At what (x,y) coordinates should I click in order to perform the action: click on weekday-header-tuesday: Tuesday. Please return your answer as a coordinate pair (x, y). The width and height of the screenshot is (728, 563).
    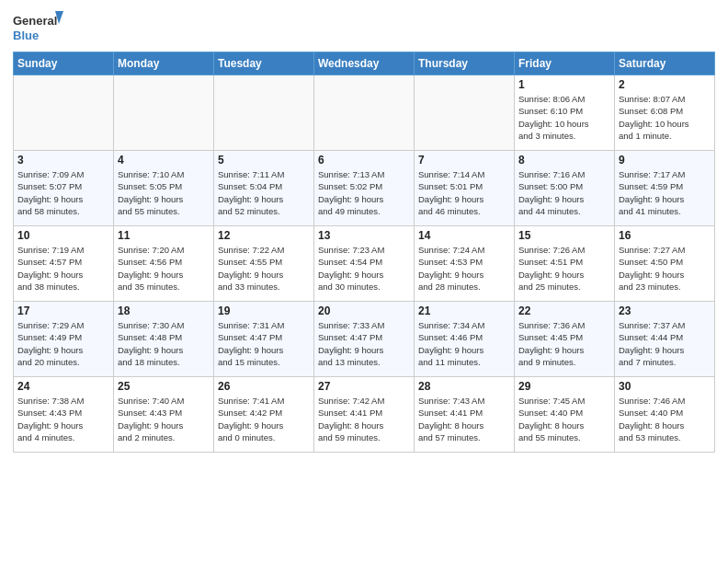
    Looking at the image, I should click on (265, 64).